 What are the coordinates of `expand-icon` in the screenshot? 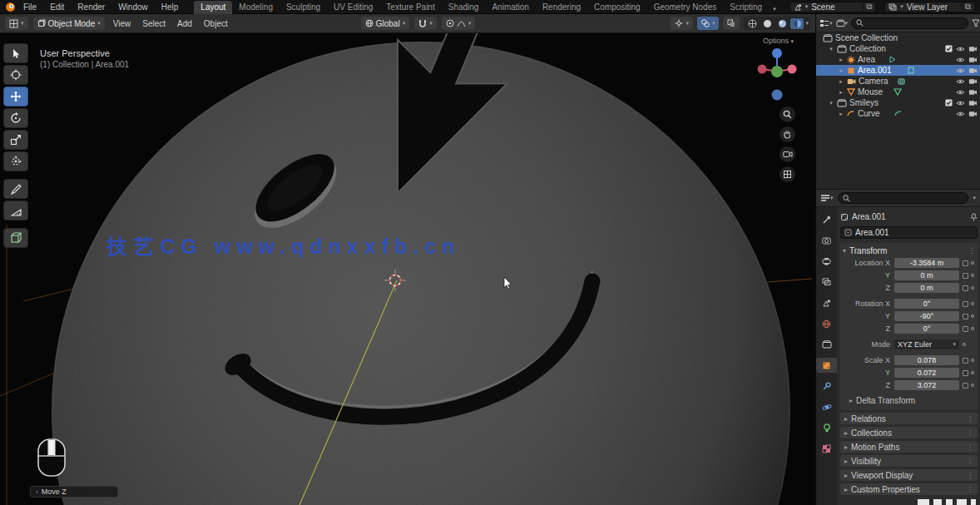 It's located at (849, 233).